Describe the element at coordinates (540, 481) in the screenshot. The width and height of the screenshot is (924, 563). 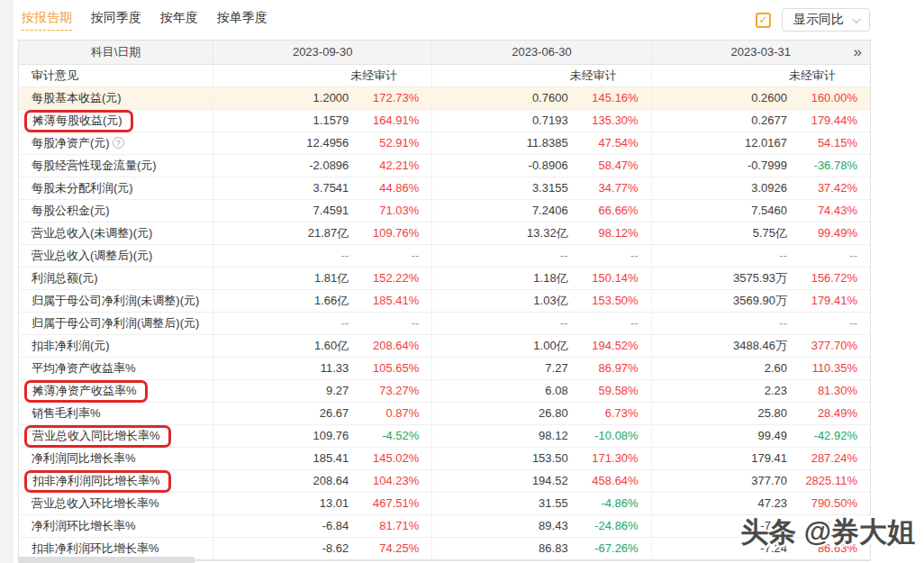
I see `value-cell: 194.52458.64%` at that location.